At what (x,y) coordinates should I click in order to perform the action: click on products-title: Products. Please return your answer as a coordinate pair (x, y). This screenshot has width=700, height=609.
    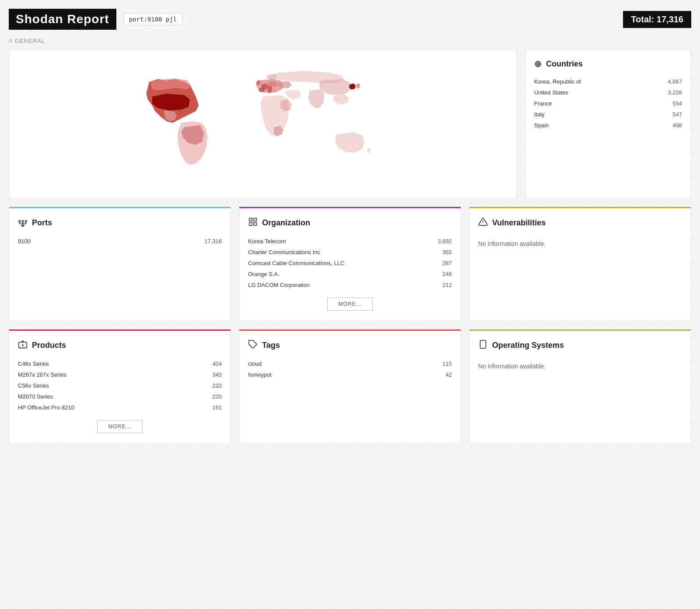
    Looking at the image, I should click on (120, 346).